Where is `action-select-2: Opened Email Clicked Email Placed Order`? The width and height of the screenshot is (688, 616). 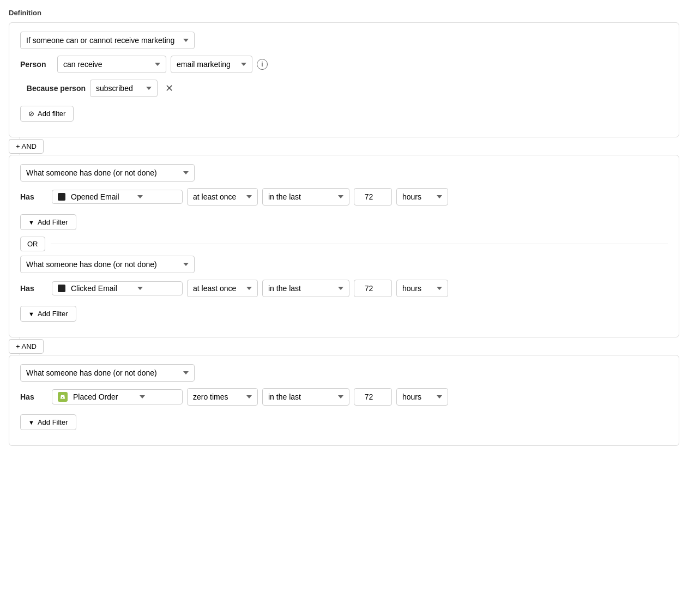
action-select-2: Opened Email Clicked Email Placed Order is located at coordinates (107, 288).